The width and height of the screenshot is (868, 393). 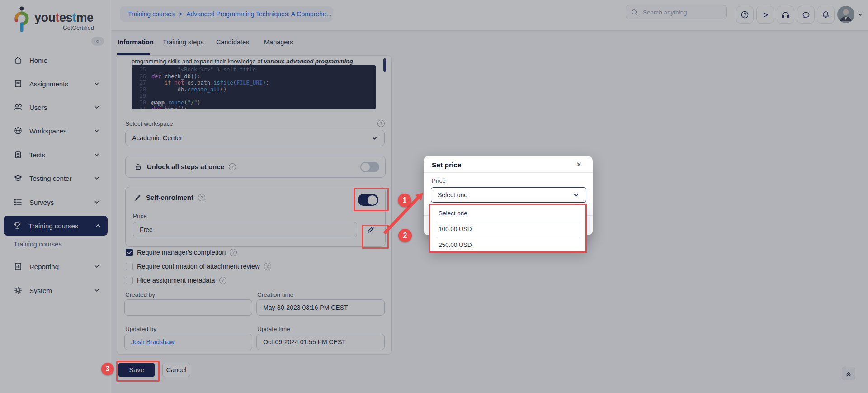 What do you see at coordinates (58, 267) in the screenshot?
I see `sidebar-item-label: Reporting` at bounding box center [58, 267].